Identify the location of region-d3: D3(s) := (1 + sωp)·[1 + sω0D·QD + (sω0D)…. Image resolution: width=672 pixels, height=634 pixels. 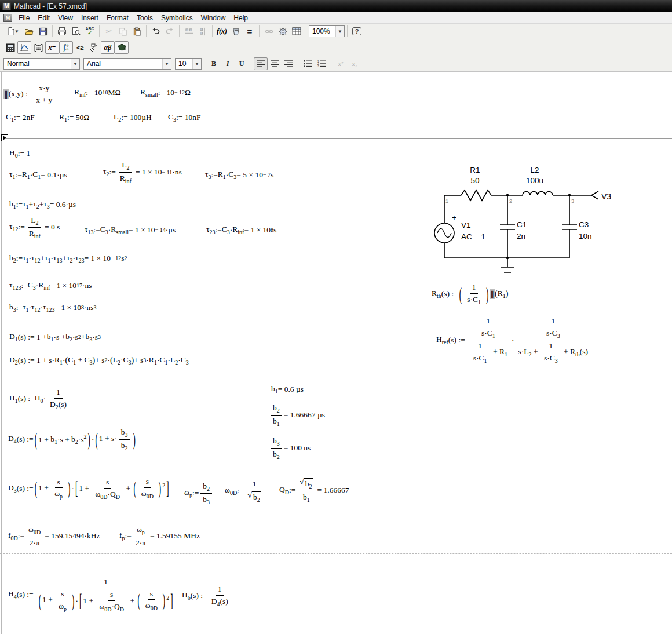
(89, 489).